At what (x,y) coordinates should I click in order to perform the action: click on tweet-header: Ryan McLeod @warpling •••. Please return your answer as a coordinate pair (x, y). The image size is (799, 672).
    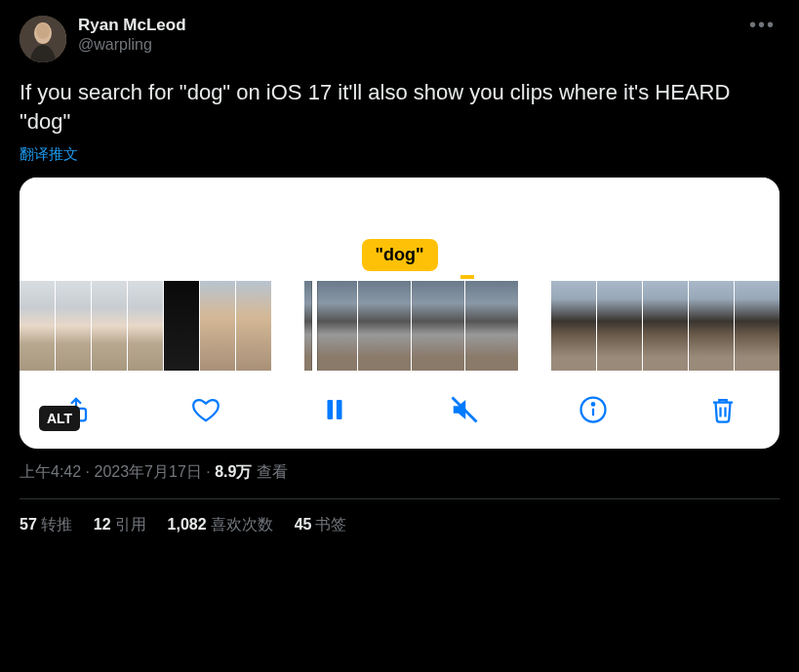
    Looking at the image, I should click on (400, 39).